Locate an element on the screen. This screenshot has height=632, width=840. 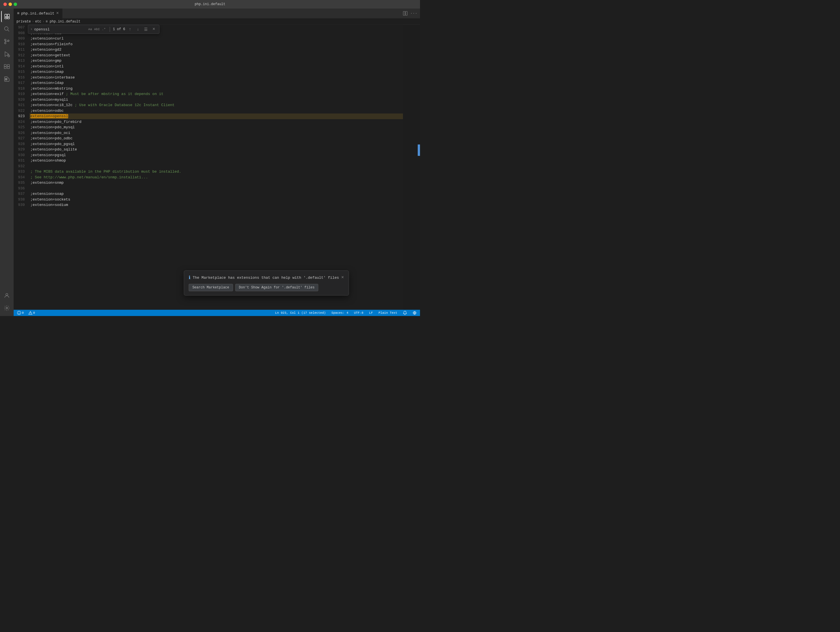
status-line-ending: LF is located at coordinates (371, 313).